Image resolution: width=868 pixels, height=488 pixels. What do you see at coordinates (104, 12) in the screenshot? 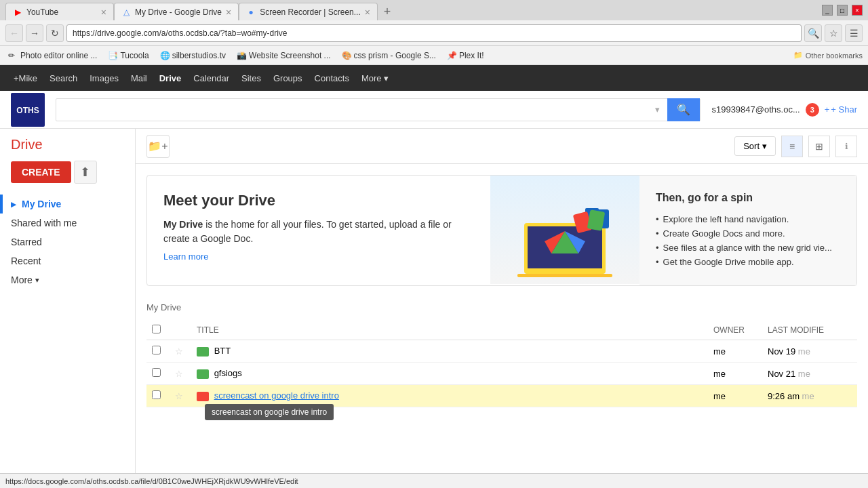
I see `tab-youtube-close: ×` at bounding box center [104, 12].